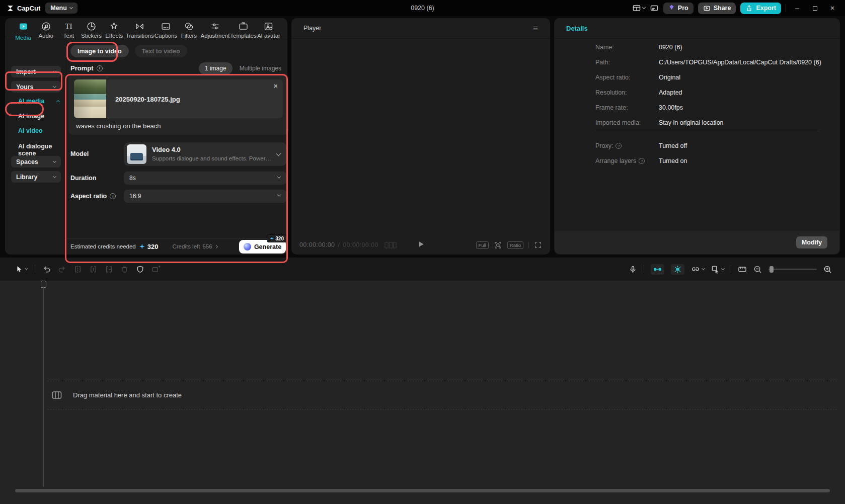  What do you see at coordinates (10, 8) in the screenshot?
I see `capcut-logo-icon` at bounding box center [10, 8].